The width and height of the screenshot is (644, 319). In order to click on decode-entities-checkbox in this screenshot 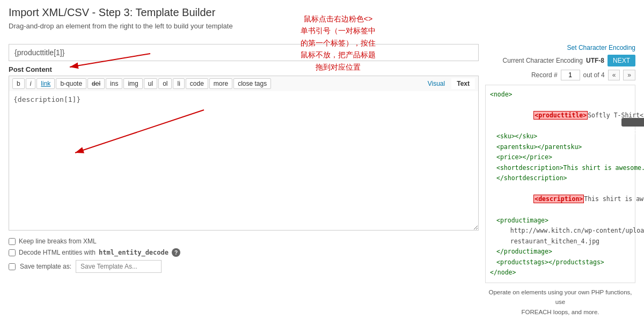, I will do `click(12, 253)`.